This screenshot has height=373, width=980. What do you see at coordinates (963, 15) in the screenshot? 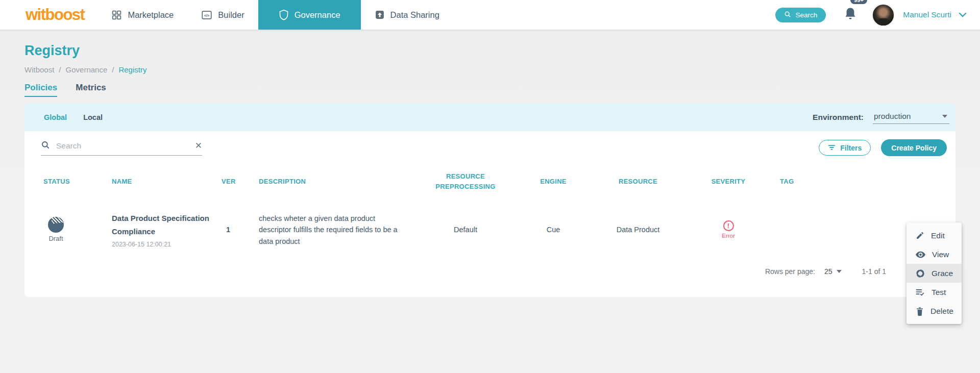
I see `chevron-down-icon` at bounding box center [963, 15].